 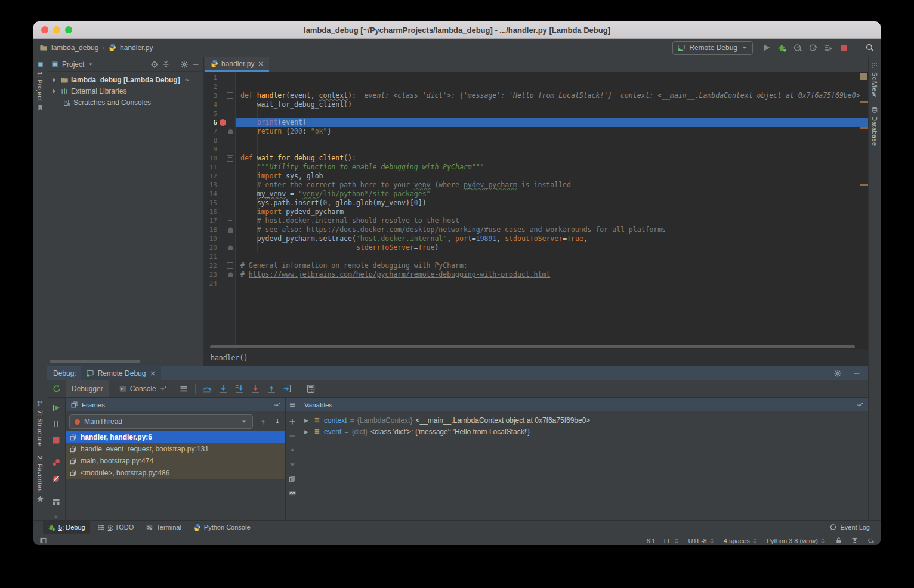 I want to click on event-log-button: Event Log, so click(x=850, y=527).